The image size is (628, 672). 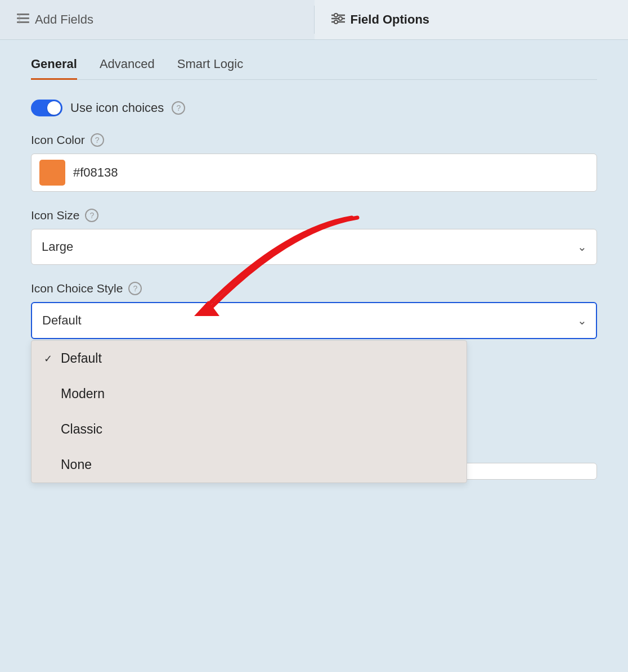 What do you see at coordinates (52, 173) in the screenshot?
I see `color-swatch` at bounding box center [52, 173].